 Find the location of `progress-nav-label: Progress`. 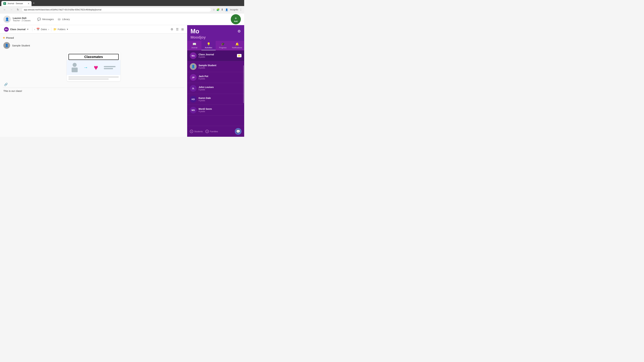

progress-nav-label: Progress is located at coordinates (223, 47).